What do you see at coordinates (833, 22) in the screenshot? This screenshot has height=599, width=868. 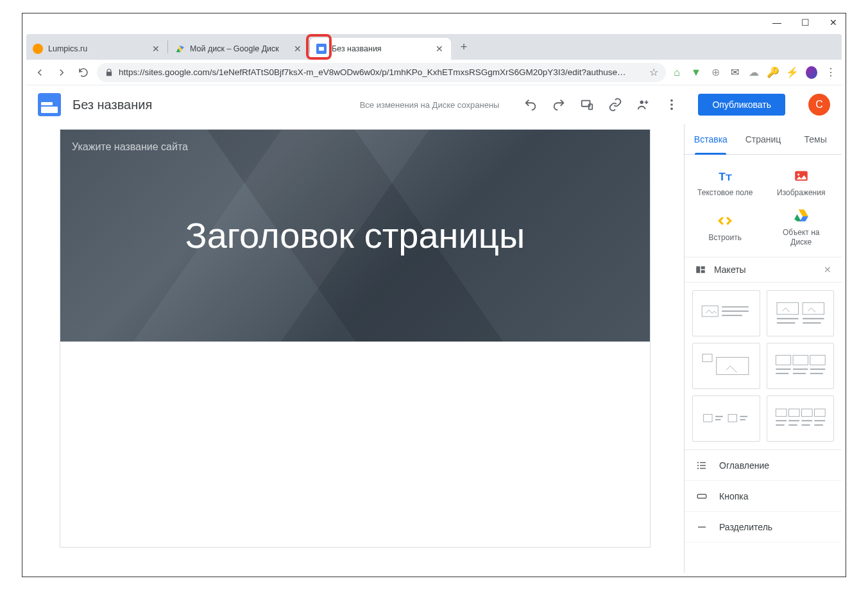 I see `window-close-icon: ✕` at bounding box center [833, 22].